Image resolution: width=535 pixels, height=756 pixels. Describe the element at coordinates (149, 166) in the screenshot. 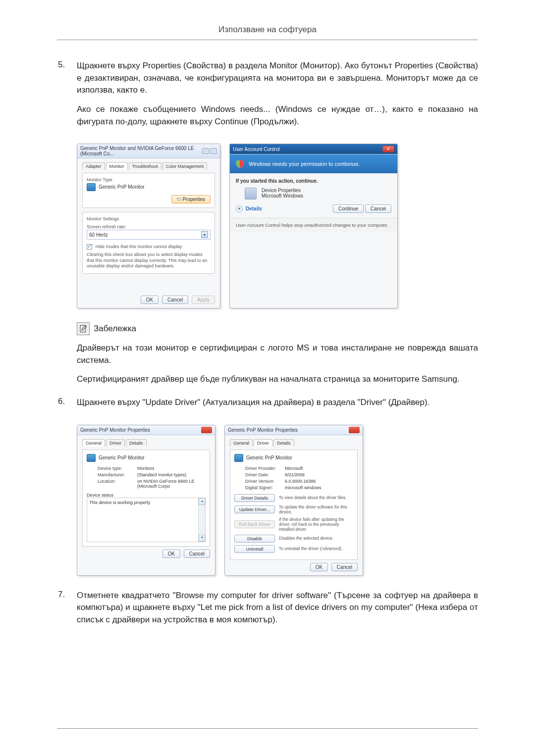

I see `tabs: Adapter Monitor Troubleshoot Color Manag…` at that location.